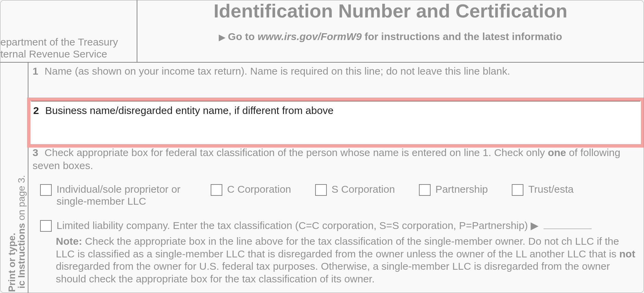  I want to click on line-1-number: 1, so click(36, 71).